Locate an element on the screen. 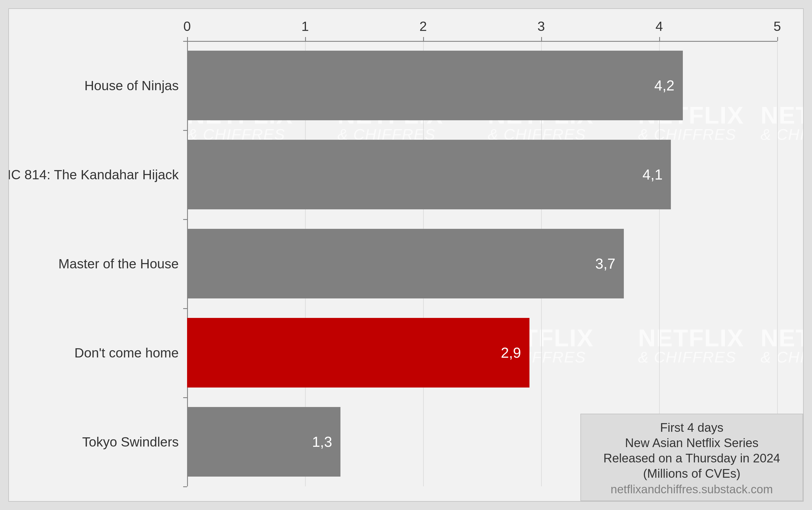 This screenshot has width=812, height=510. bar-tokyo-swindlers: 1,3 is located at coordinates (264, 442).